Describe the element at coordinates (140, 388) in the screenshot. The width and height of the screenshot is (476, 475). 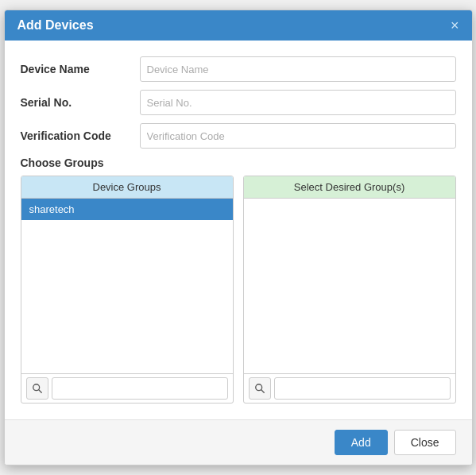
I see `device-groups-search-input` at that location.